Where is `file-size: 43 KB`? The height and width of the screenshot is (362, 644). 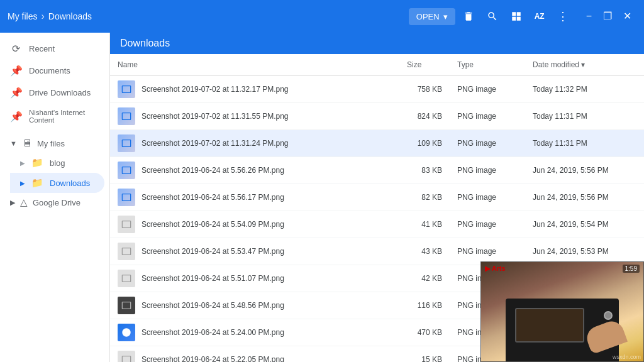 file-size: 43 KB is located at coordinates (425, 251).